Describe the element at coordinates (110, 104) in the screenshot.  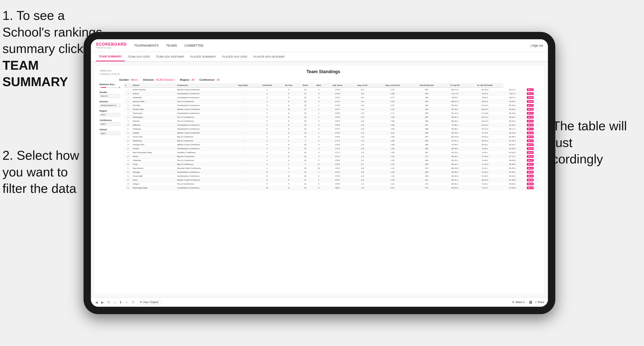
I see `division-sidebar-filter: Division NCAA Division I ▾` at that location.